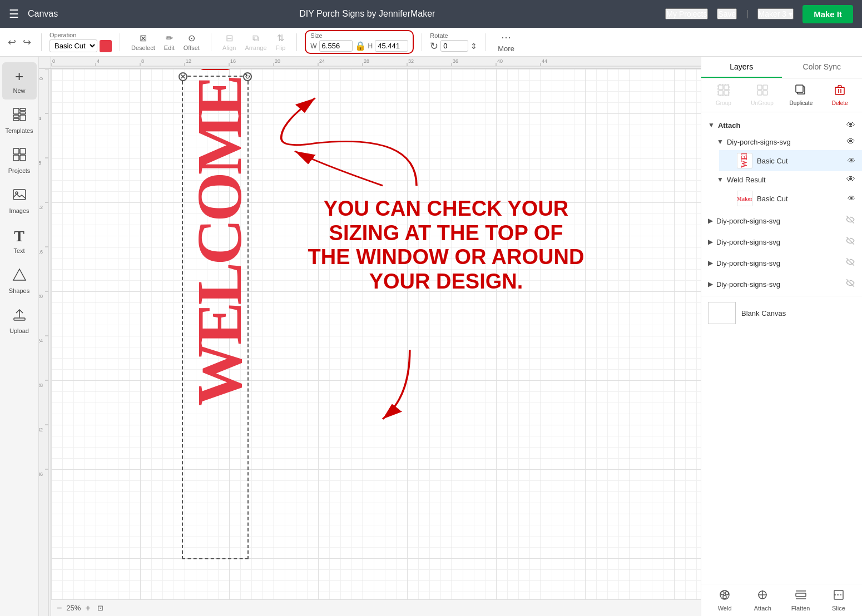  What do you see at coordinates (782, 263) in the screenshot?
I see `diy-porch-4-header: ▶ Diy-porch-signs-svg` at bounding box center [782, 263].